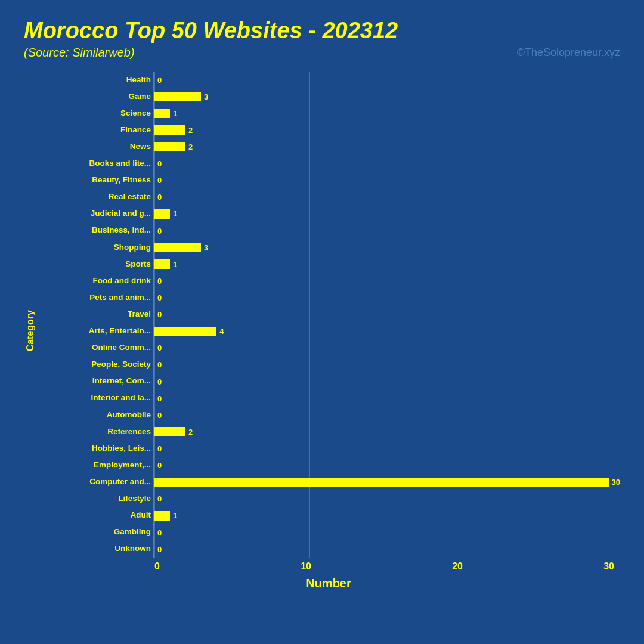 This screenshot has width=644, height=644. Describe the element at coordinates (30, 331) in the screenshot. I see `y-axis-label-container: Category` at that location.